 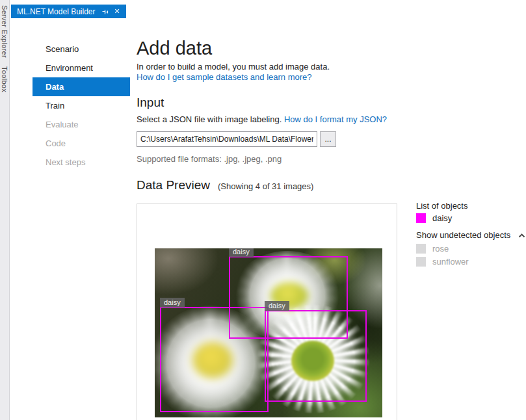 What do you see at coordinates (442, 261) in the screenshot?
I see `undetected-object-sunflower: sunflower` at bounding box center [442, 261].